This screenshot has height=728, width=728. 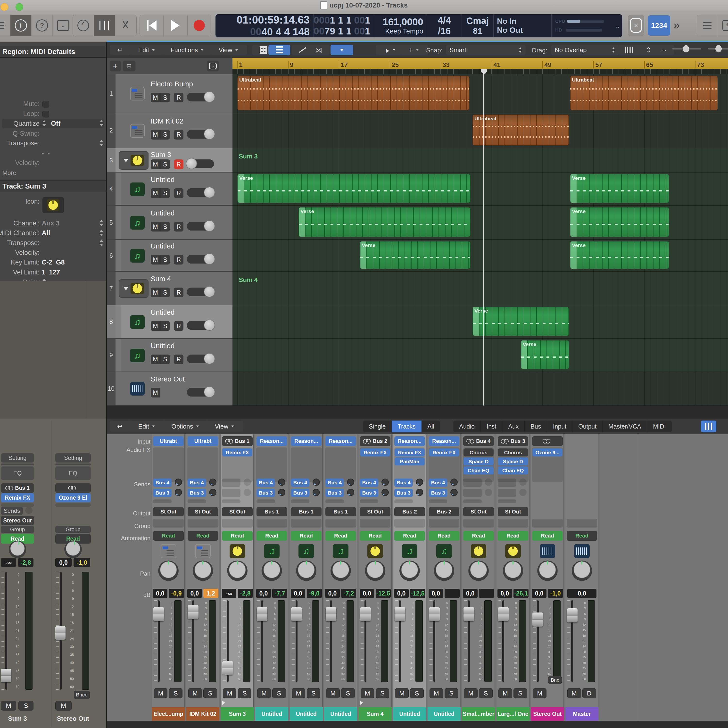 I want to click on channel-name: Sum 3, so click(x=237, y=714).